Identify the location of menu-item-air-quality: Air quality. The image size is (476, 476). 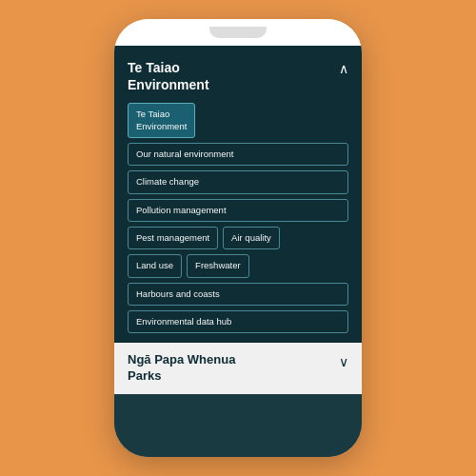
(251, 238).